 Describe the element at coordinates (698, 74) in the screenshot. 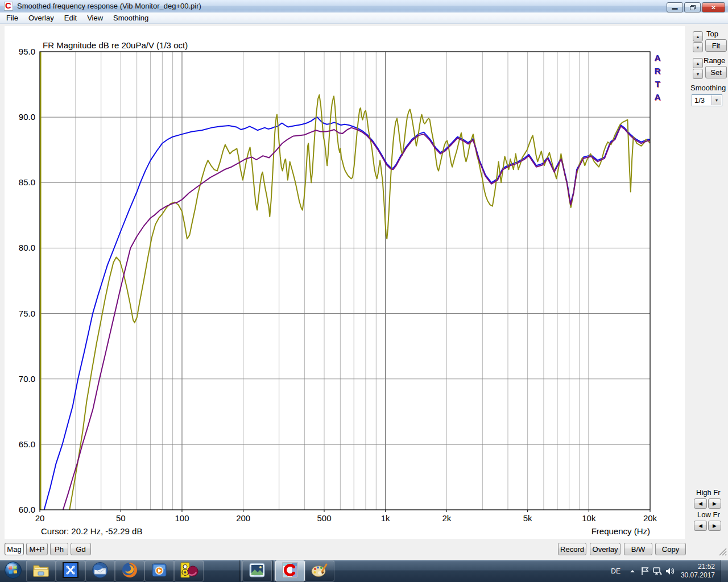

I see `range-down-button: ▼` at that location.